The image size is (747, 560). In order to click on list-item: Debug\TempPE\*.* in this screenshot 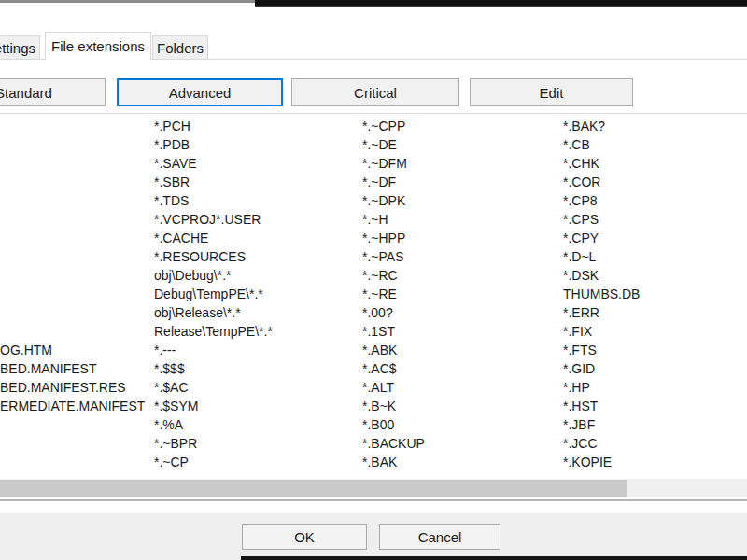, I will do `click(209, 294)`.